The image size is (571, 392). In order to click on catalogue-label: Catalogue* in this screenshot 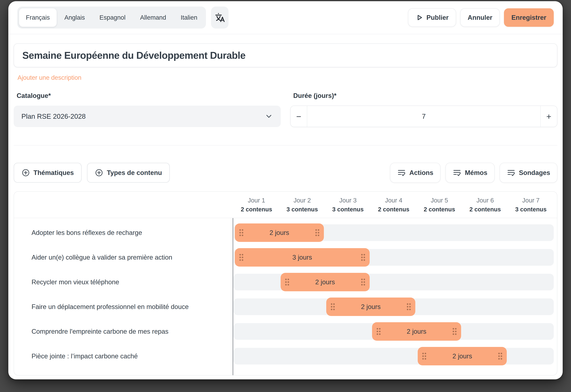, I will do `click(149, 96)`.